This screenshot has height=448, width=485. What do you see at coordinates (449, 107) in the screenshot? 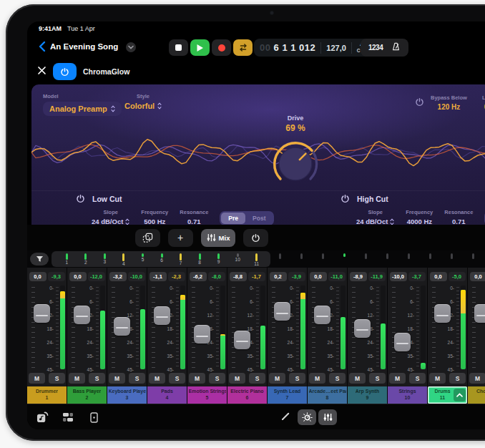
I see `bypass-value: 120 Hz` at bounding box center [449, 107].